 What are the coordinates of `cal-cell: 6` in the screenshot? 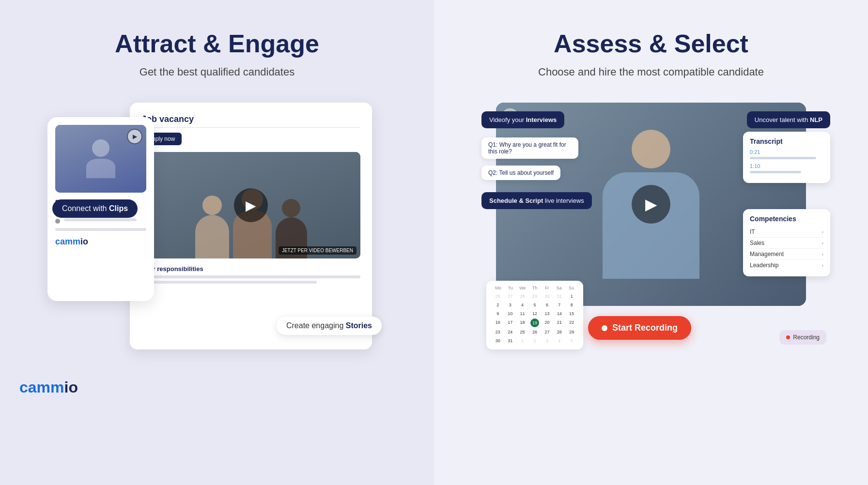 It's located at (547, 305).